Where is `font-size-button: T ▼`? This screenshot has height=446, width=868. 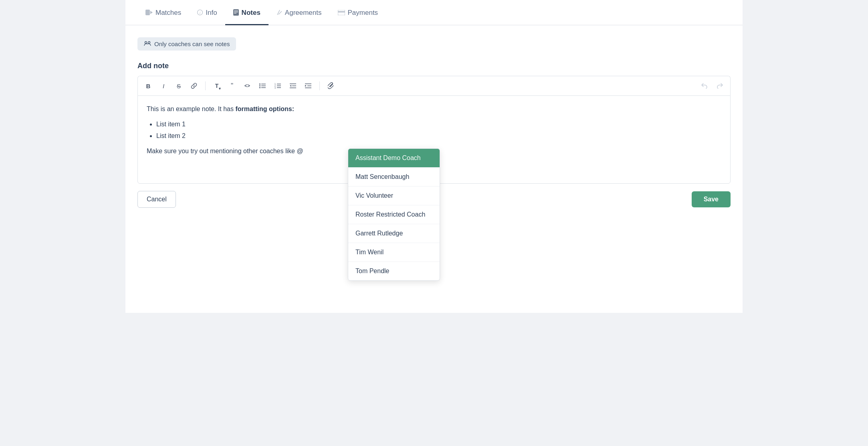
font-size-button: T ▼ is located at coordinates (217, 86).